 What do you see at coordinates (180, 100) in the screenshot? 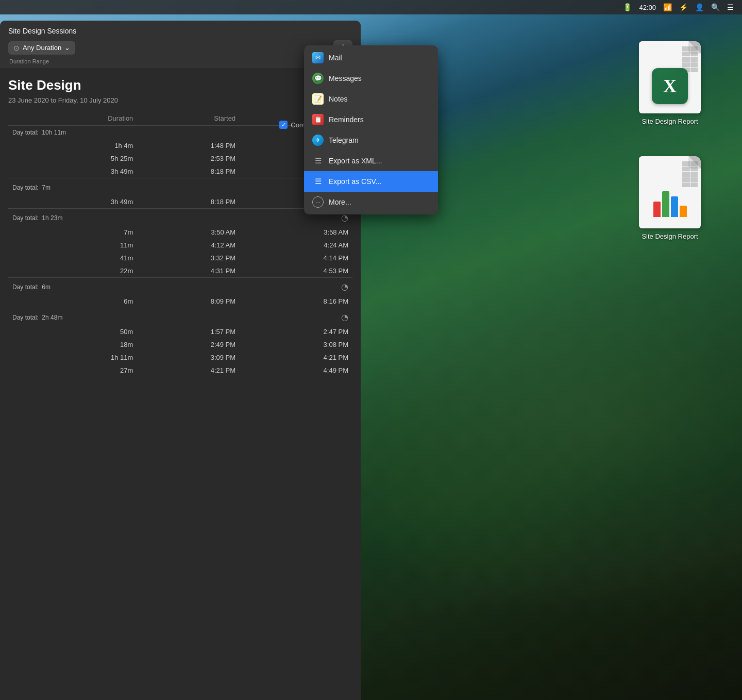
I see `report-date-range: 23 June 2020 to Friday, 10 July 2020` at bounding box center [180, 100].